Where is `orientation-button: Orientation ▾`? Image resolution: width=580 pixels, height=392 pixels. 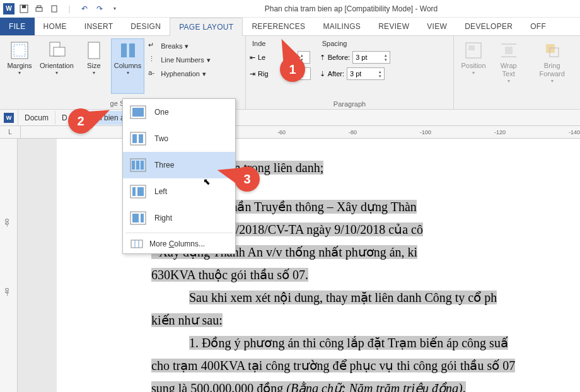
orientation-button: Orientation ▾ is located at coordinates (57, 66).